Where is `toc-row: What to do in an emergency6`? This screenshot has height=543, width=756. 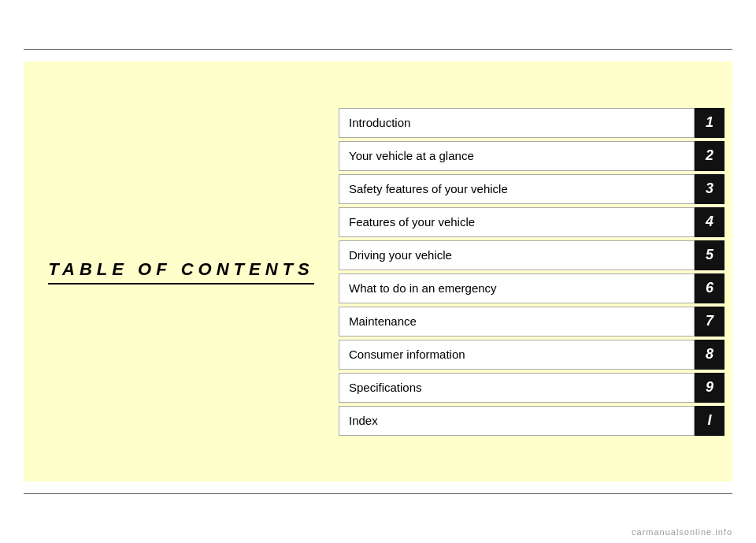
toc-row: What to do in an emergency6 is located at coordinates (532, 288).